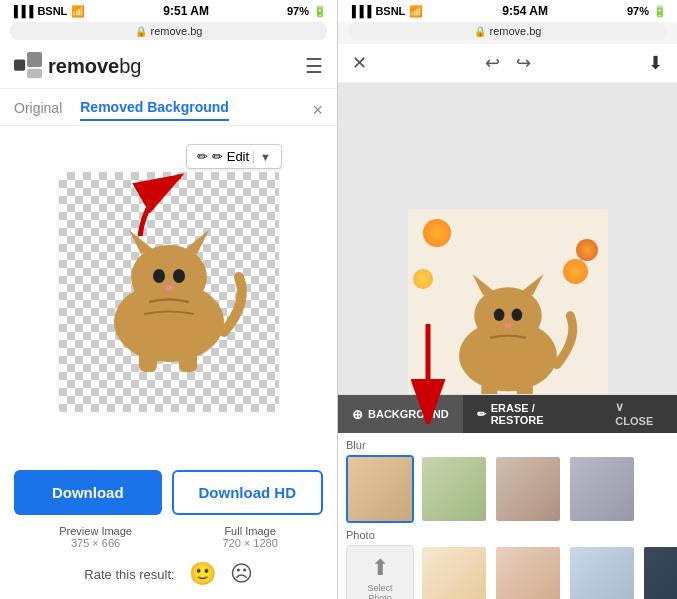 Image resolution: width=677 pixels, height=599 pixels. I want to click on tabs-row: Original Removed Background ×, so click(168, 108).